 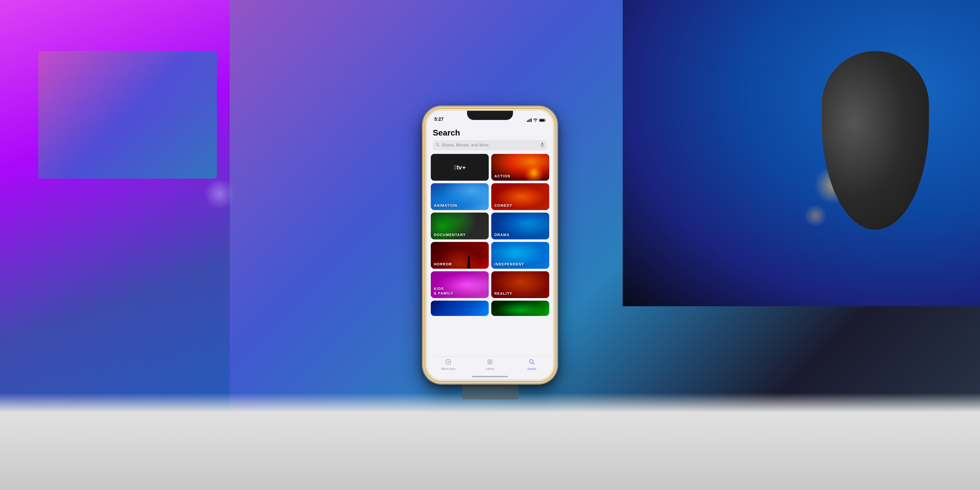 What do you see at coordinates (460, 255) in the screenshot?
I see `genre-card-horror: HORROR` at bounding box center [460, 255].